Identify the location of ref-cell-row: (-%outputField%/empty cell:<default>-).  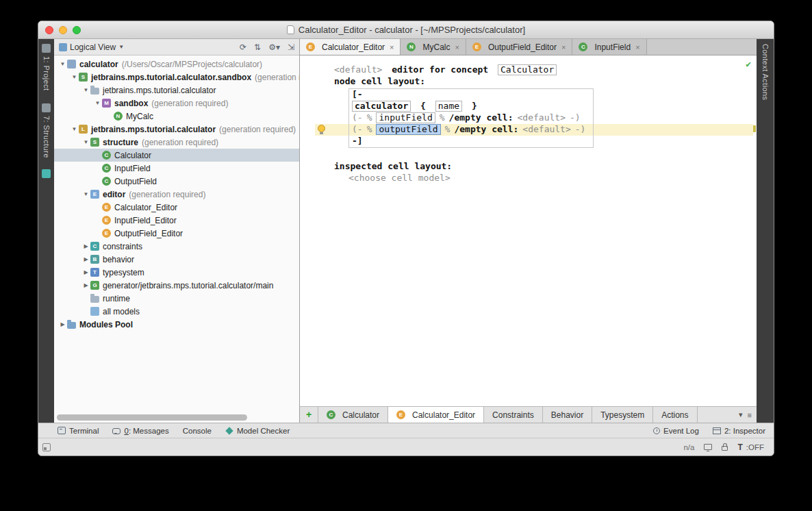
(471, 130).